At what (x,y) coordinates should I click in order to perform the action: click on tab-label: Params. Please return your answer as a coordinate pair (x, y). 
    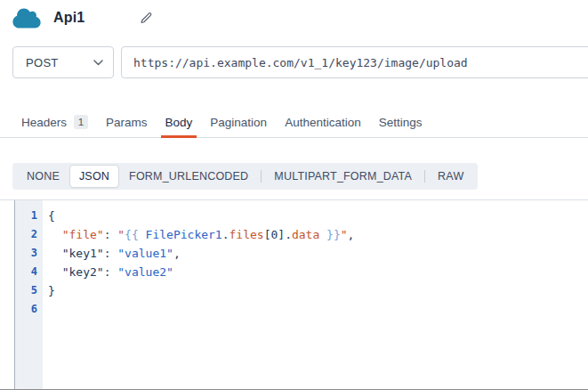
    Looking at the image, I should click on (126, 123).